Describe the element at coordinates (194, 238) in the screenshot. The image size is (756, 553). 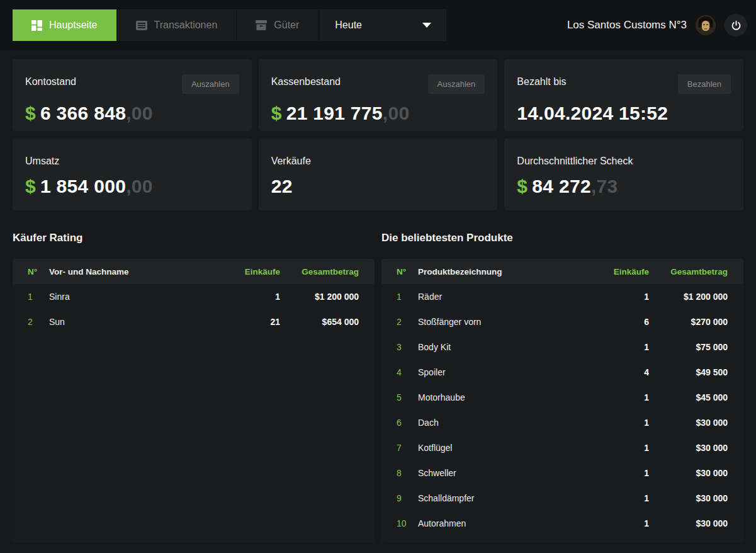
I see `buyers-rating-title: Käufer Rating` at that location.